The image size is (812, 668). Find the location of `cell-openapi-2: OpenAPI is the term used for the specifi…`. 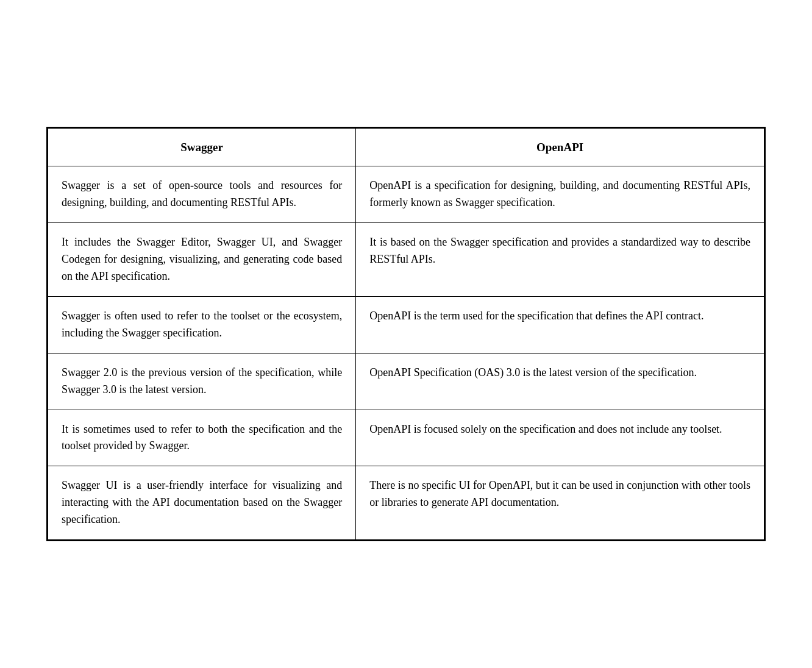

cell-openapi-2: OpenAPI is the term used for the specifi… is located at coordinates (560, 324).